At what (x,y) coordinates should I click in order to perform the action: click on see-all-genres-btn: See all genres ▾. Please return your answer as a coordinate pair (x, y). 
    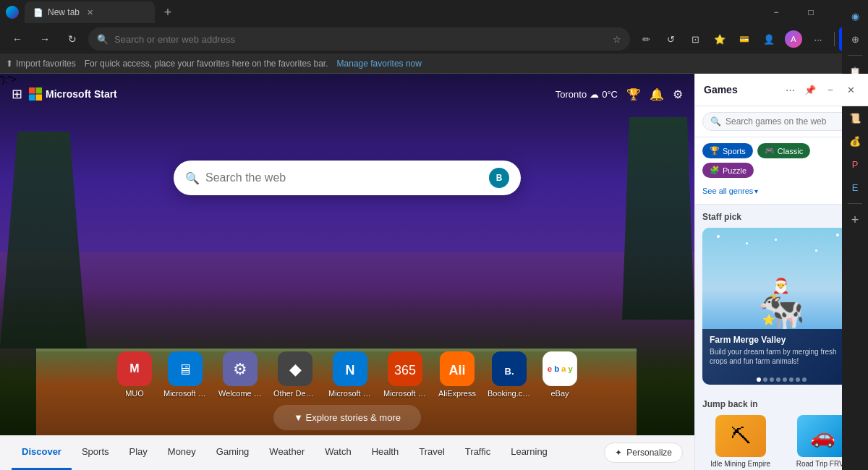
    Looking at the image, I should click on (781, 191).